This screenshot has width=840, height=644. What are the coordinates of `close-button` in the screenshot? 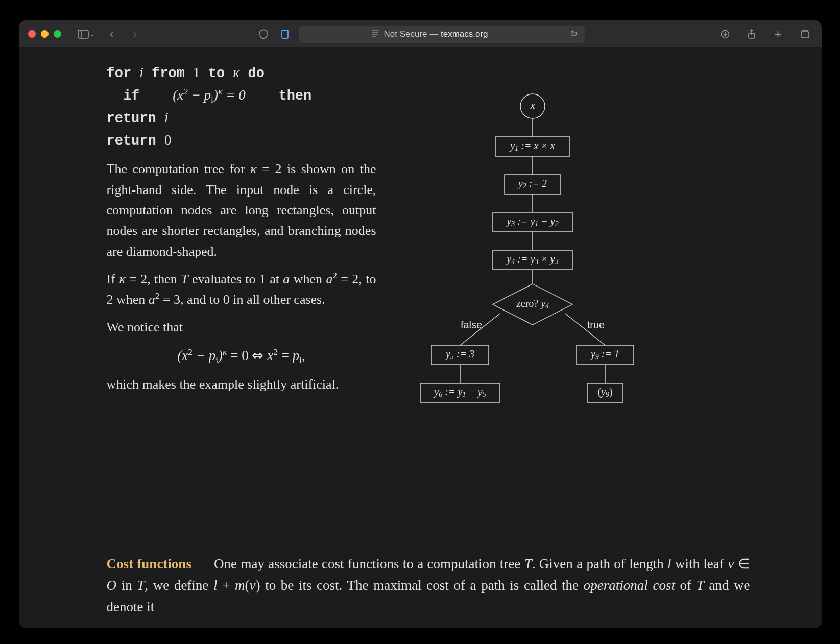 It's located at (32, 34).